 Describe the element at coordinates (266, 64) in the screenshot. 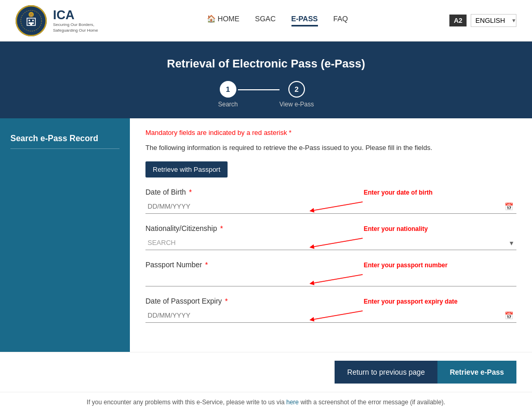

I see `page-title: Retrieval of Electronic Pass (e-Pass)` at that location.